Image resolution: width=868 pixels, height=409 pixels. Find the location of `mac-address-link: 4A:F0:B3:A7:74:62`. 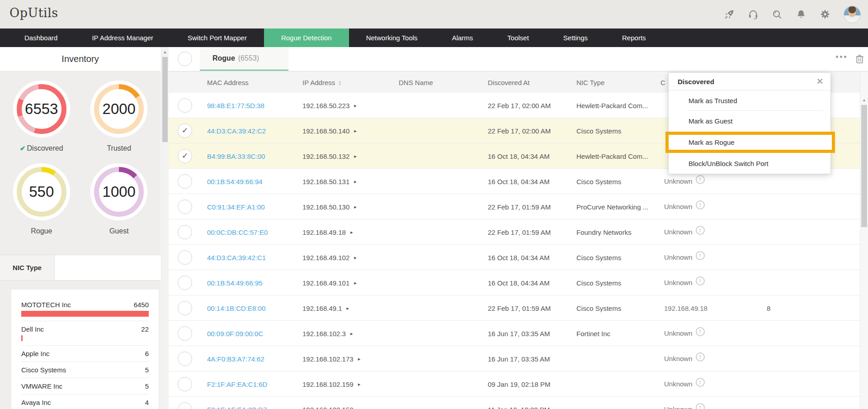

mac-address-link: 4A:F0:B3:A7:74:62 is located at coordinates (236, 358).